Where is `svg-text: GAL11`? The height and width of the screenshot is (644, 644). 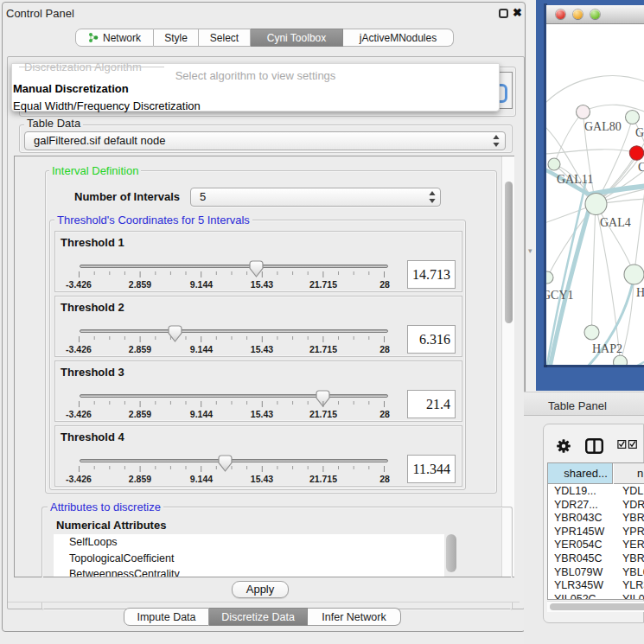 svg-text: GAL11 is located at coordinates (575, 180).